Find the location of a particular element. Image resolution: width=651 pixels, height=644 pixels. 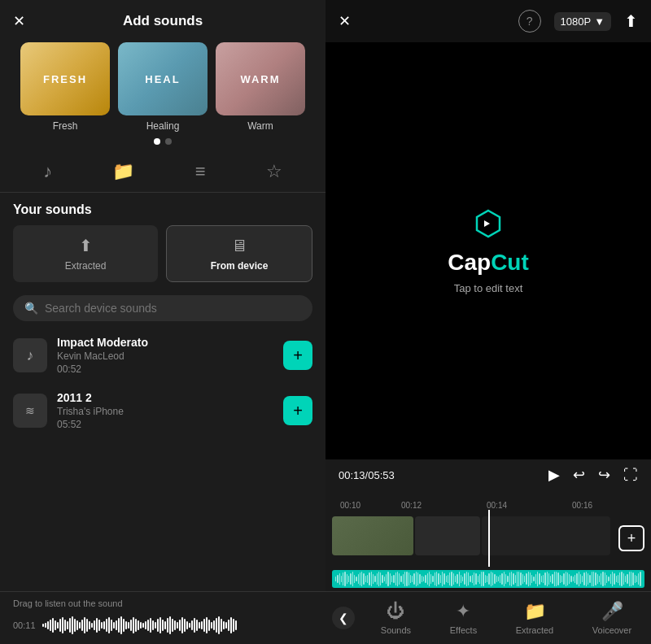

ruler-00-12: 00:12 is located at coordinates (412, 506).